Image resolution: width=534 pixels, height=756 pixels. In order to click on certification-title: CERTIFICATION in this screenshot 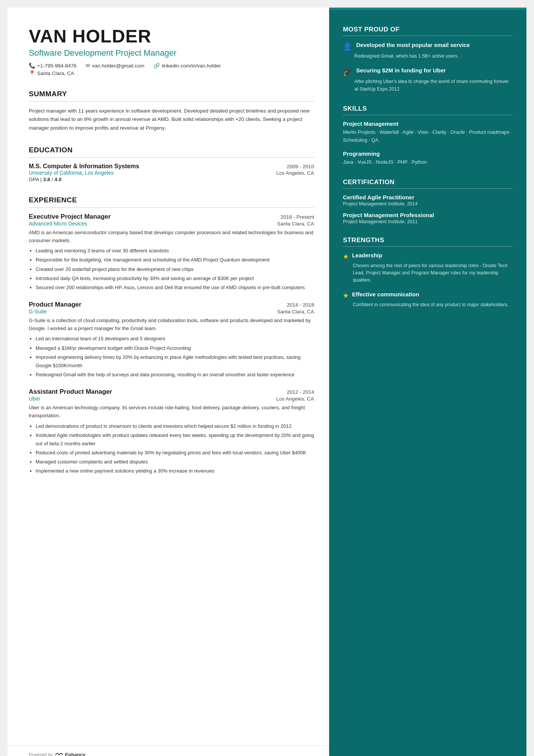, I will do `click(428, 183)`.